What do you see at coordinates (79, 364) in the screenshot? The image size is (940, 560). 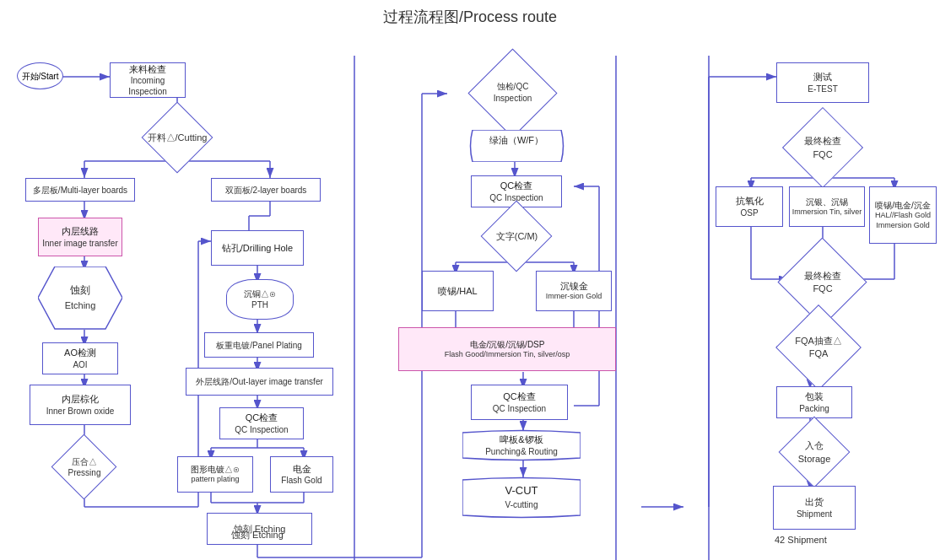 I see `aoi-en: AOI` at bounding box center [79, 364].